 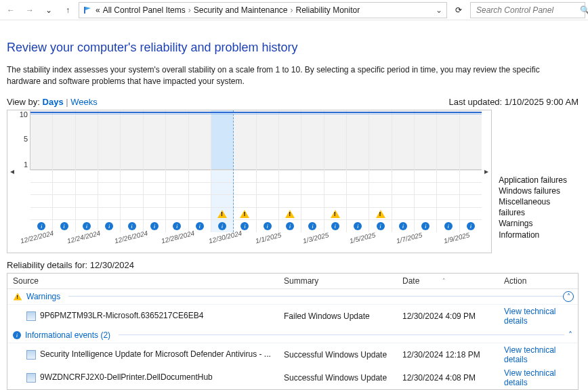 I want to click on details-title: Reliability details for: 12/30/2024, so click(x=293, y=265).